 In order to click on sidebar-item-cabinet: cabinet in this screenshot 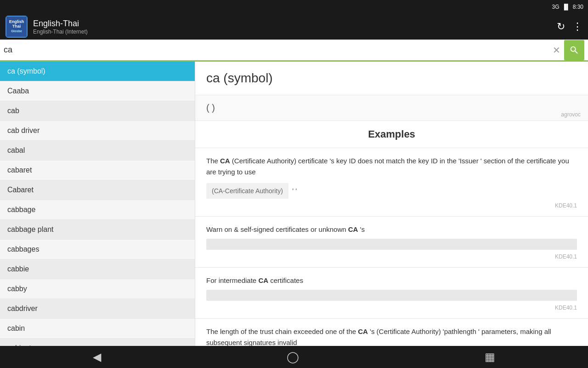, I will do `click(97, 342)`.